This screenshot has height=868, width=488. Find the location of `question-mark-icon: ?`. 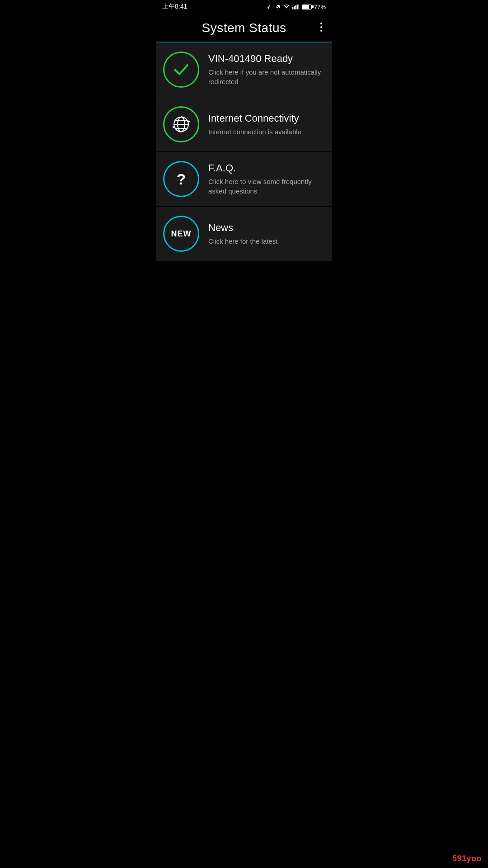

question-mark-icon: ? is located at coordinates (182, 179).